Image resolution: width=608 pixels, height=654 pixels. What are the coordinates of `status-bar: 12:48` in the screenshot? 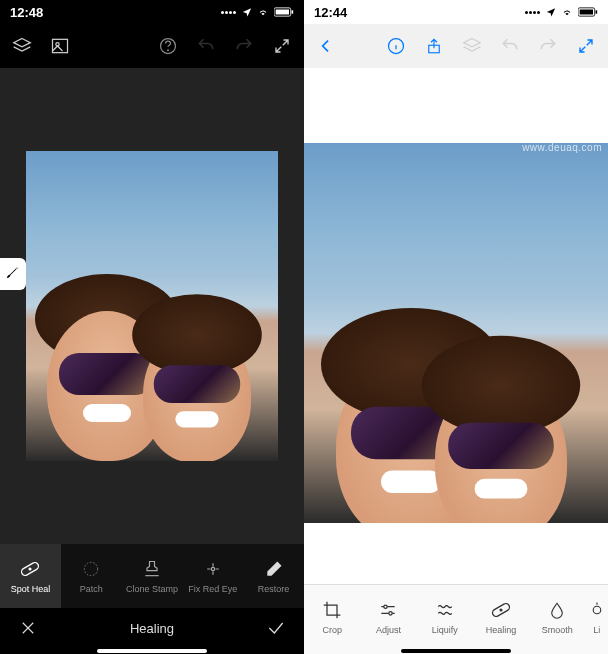 It's located at (152, 12).